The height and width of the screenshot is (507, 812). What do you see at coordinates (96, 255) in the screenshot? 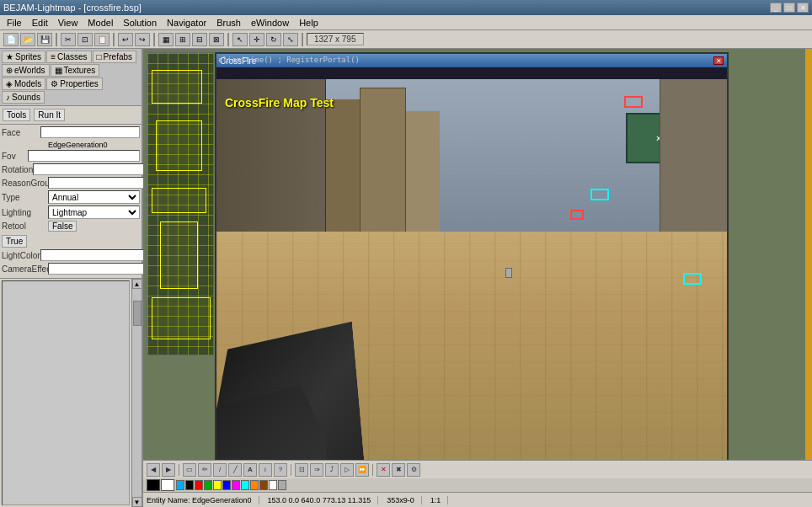
I see `light-color-input` at bounding box center [96, 255].